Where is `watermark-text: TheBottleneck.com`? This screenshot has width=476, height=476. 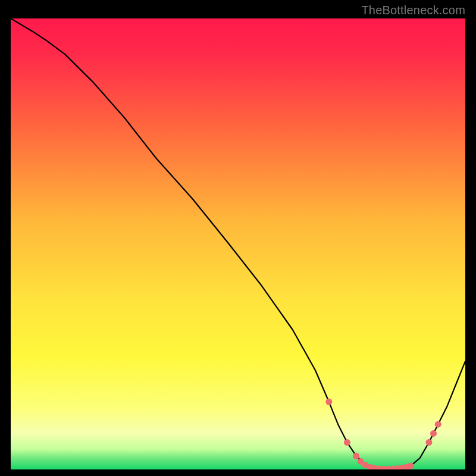 watermark-text: TheBottleneck.com is located at coordinates (413, 11).